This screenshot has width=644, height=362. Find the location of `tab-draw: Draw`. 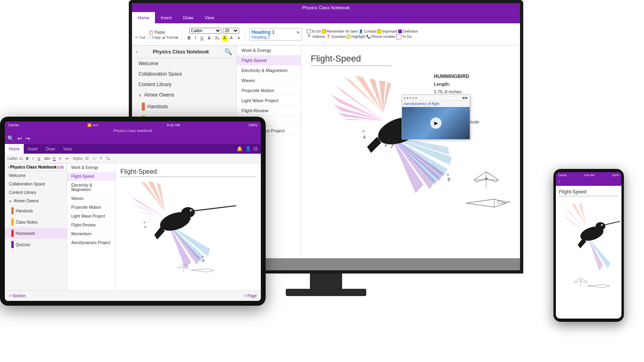

tab-draw: Draw is located at coordinates (188, 18).